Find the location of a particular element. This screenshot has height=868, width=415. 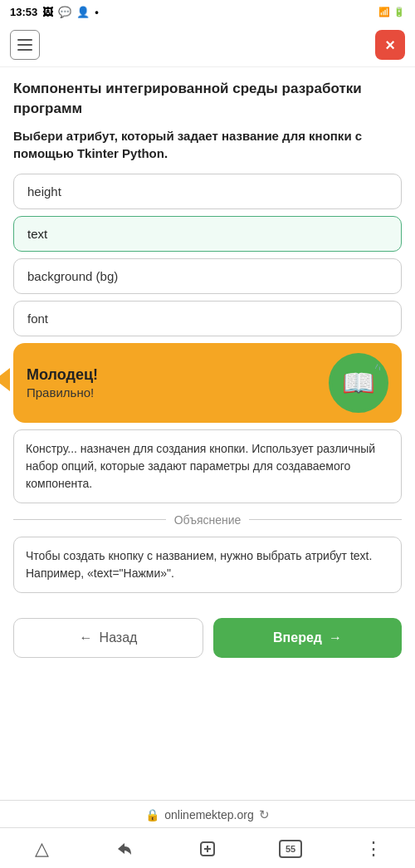

time: 13:53 is located at coordinates (23, 12).